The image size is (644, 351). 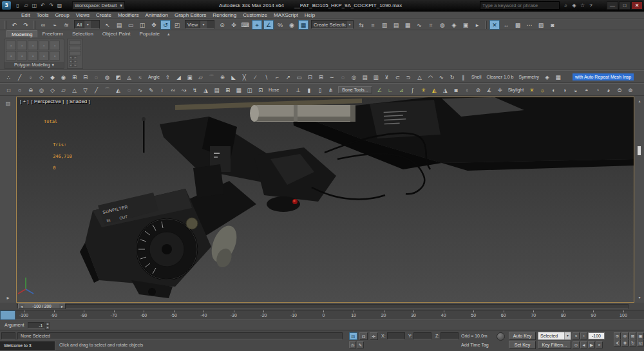 I want to click on protractor-helper-icon: ∡, so click(x=489, y=90).